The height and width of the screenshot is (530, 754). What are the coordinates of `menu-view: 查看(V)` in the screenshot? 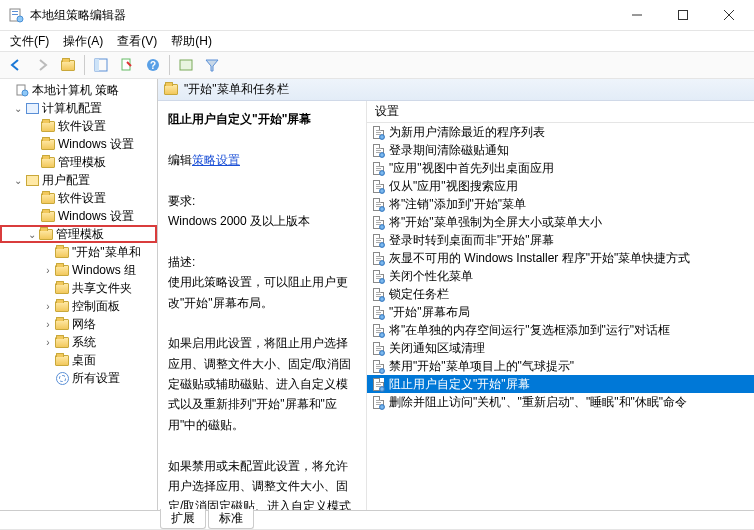 It's located at (137, 42).